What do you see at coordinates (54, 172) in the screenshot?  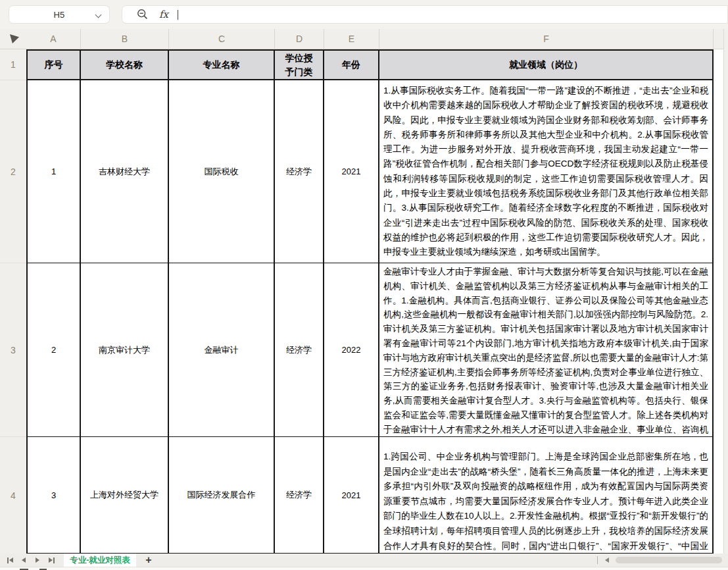 I see `cell-a2: 1` at bounding box center [54, 172].